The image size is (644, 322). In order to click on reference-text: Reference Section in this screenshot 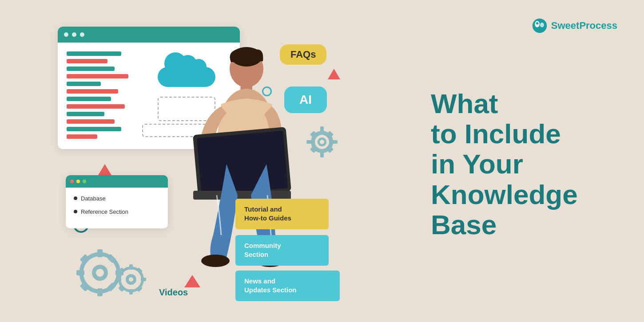, I will do `click(105, 212)`.